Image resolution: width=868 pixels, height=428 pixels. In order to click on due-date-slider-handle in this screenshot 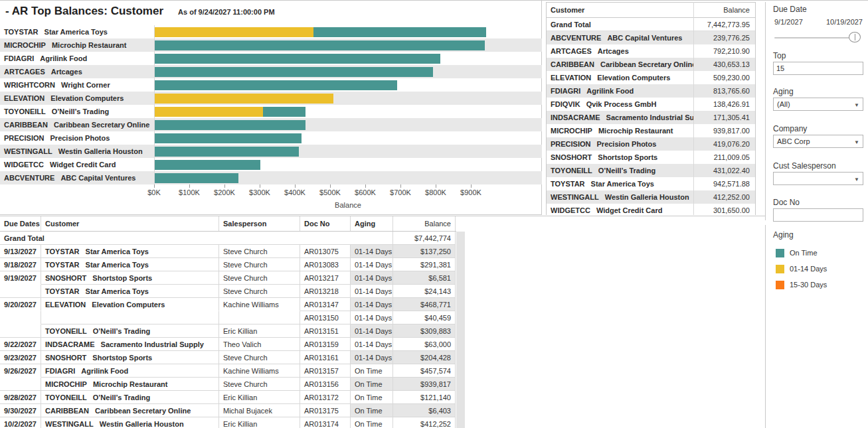, I will do `click(855, 37)`.